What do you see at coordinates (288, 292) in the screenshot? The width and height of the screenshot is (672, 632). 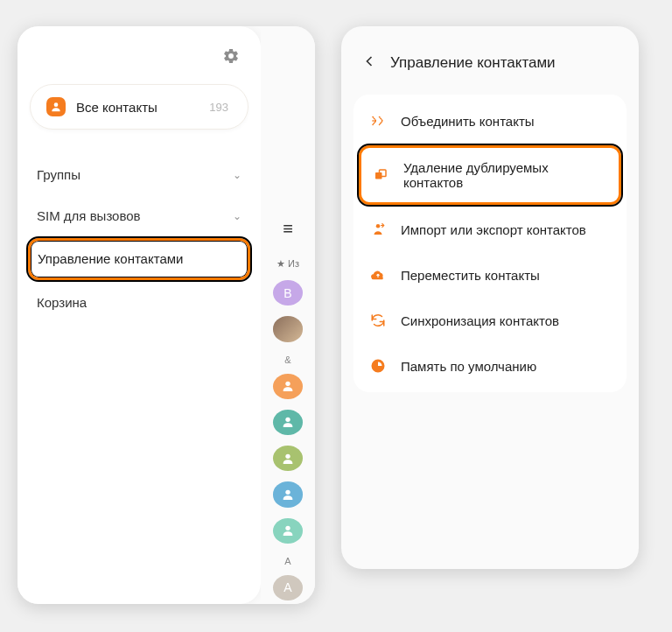 I see `avatar: B` at bounding box center [288, 292].